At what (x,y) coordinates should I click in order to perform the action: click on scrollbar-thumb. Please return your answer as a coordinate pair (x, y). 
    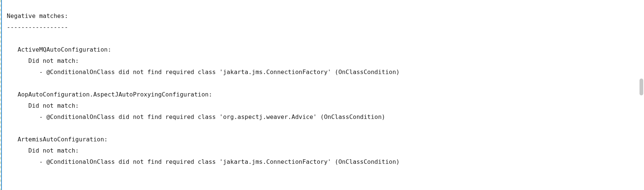
    Looking at the image, I should click on (641, 87).